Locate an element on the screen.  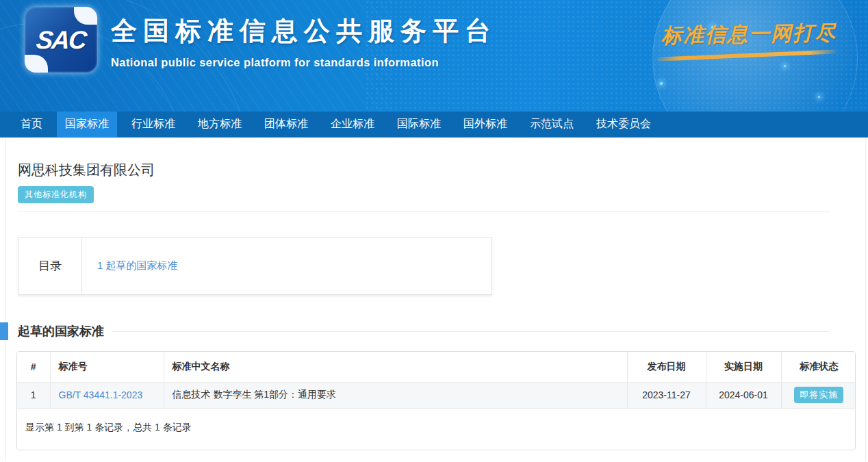
standard-number-link: GB/T 43441.1-2023 is located at coordinates (101, 395).